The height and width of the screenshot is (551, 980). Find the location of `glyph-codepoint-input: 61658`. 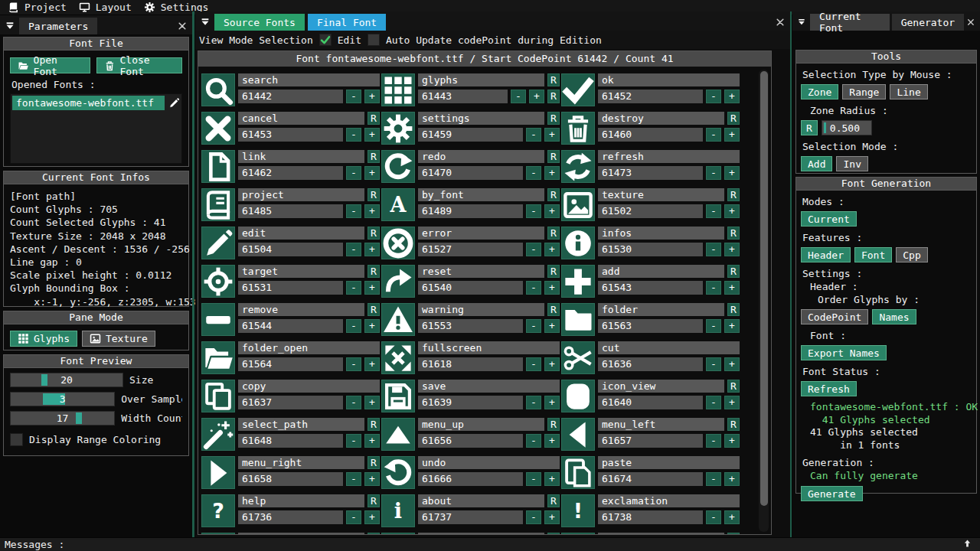

glyph-codepoint-input: 61658 is located at coordinates (291, 479).